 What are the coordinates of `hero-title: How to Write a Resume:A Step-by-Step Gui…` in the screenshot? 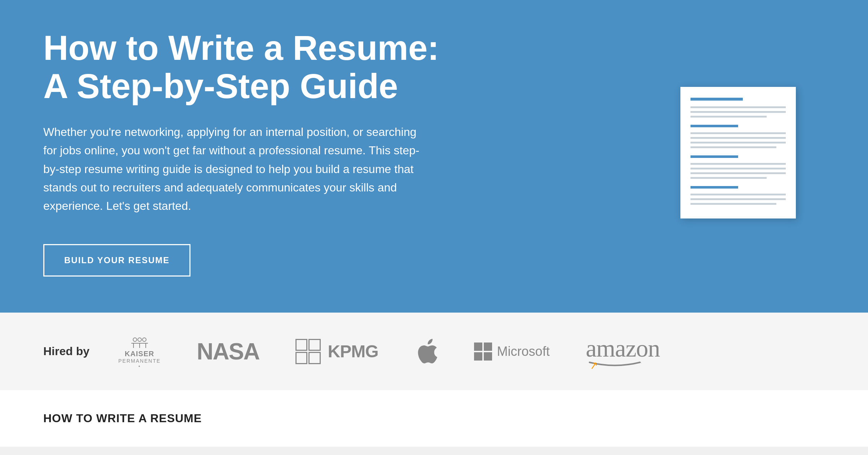 It's located at (241, 67).